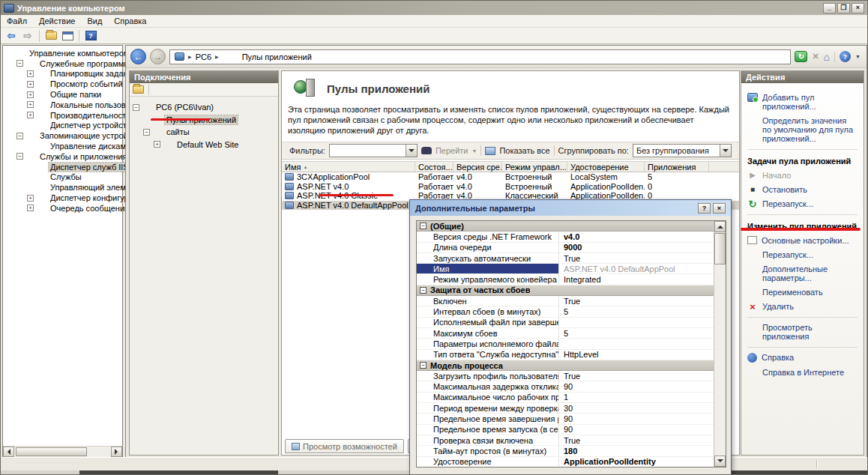  What do you see at coordinates (63, 451) in the screenshot?
I see `horizontal-scrollbar` at bounding box center [63, 451].